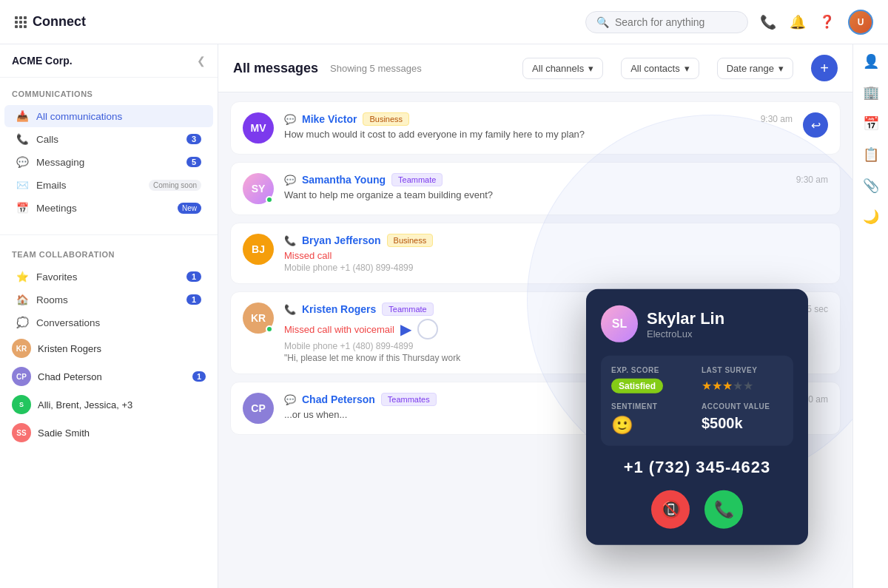  Describe the element at coordinates (871, 92) in the screenshot. I see `building-icon: 🏢` at that location.